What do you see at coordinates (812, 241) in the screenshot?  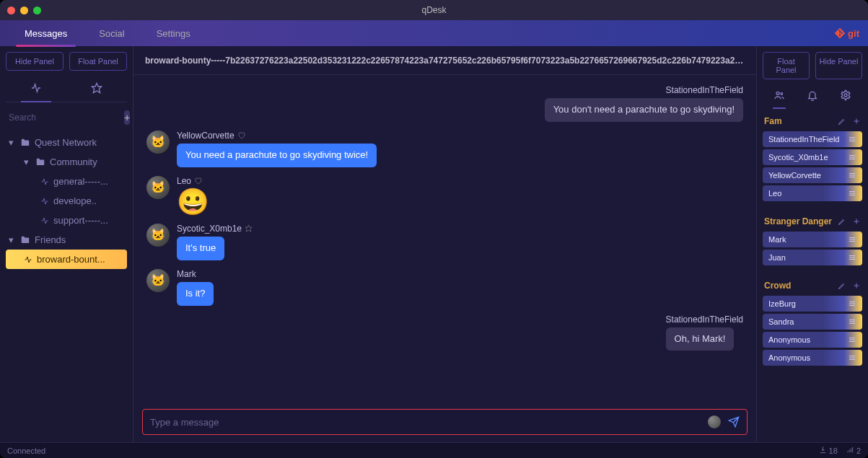 I see `group-stranger-danger: Stranger Danger Mark Juan` at bounding box center [812, 241].